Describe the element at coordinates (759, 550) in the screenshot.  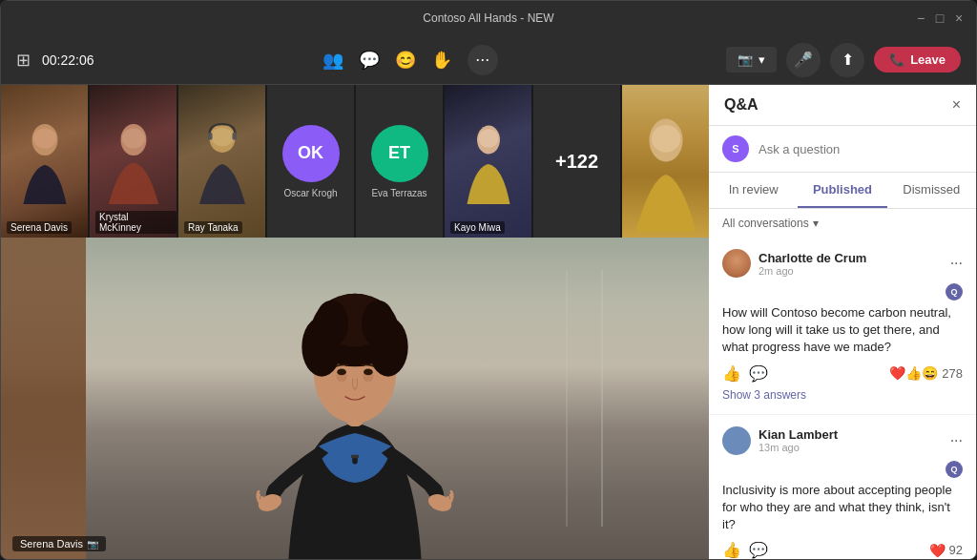
I see `comment-icon-2: 💬` at that location.